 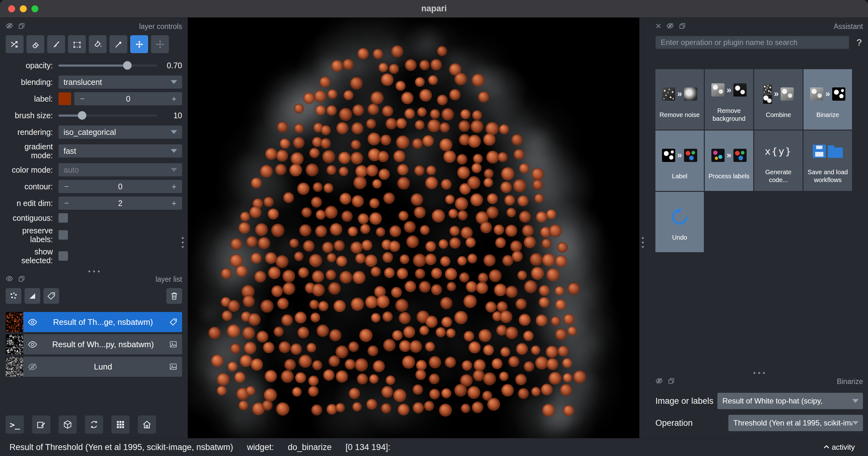 What do you see at coordinates (94, 344) in the screenshot?
I see `layer-item-whitetophat: Result of Wh...py, nsbatwm)` at bounding box center [94, 344].